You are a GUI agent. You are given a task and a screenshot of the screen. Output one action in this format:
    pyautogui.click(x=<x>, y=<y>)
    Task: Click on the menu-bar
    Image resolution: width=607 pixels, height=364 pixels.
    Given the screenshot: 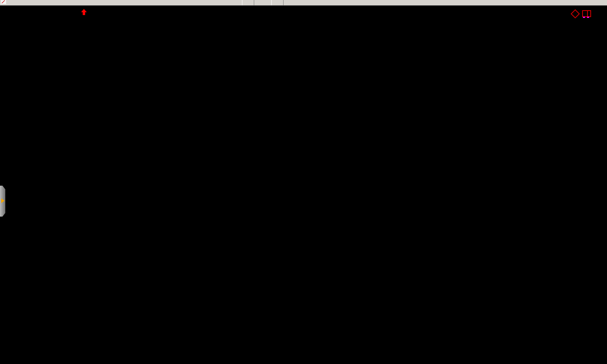 What is the action you would take?
    pyautogui.click(x=304, y=3)
    